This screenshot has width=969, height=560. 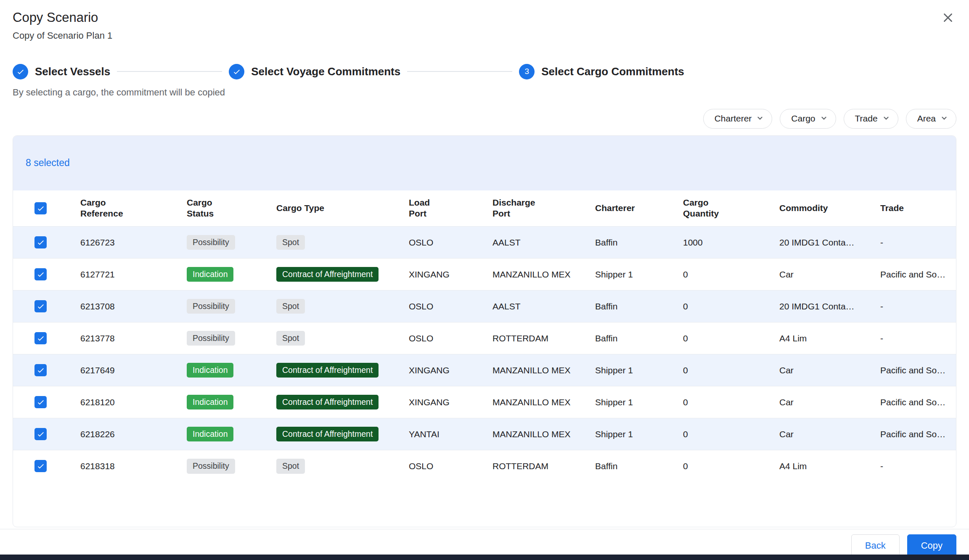 I want to click on table-row: 6126723PossibilitySpotOSLOAALSTBaffin100…, so click(x=484, y=243).